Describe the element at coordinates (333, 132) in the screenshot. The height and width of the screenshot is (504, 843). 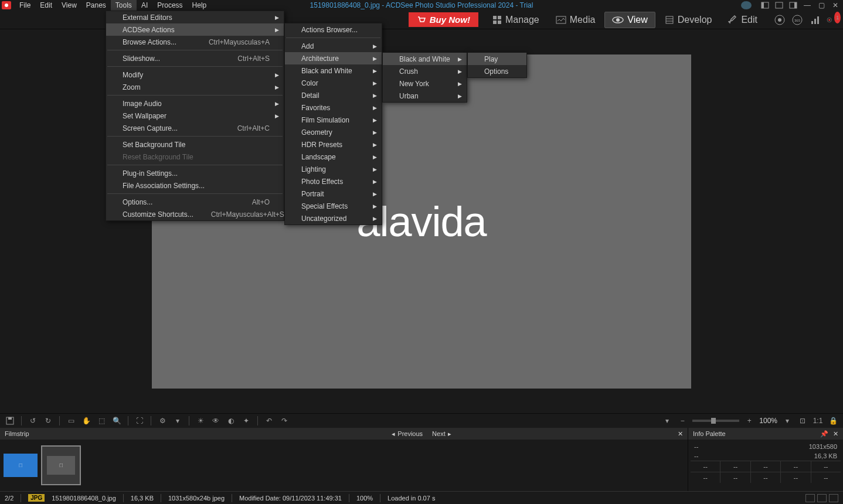
I see `menu-item-geometry: Geometry▶` at that location.